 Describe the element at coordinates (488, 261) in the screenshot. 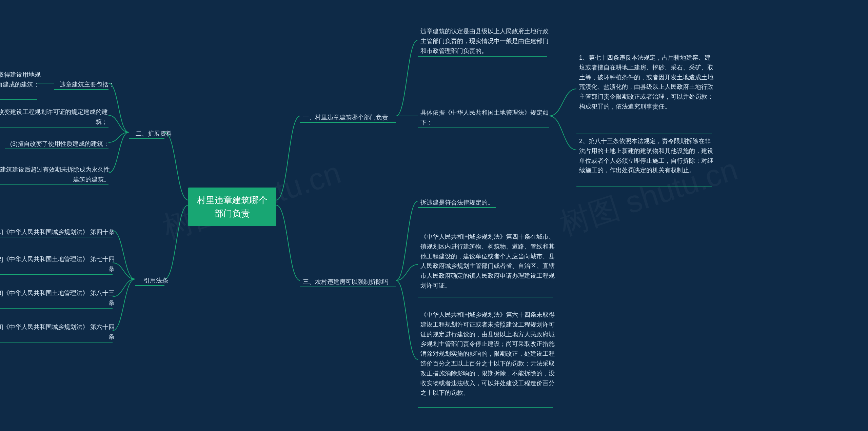

I see `leaf-s3-c2: 《中华人民共和国城乡规划法》第四十条在城市、镇规划区内进行建筑物、构筑物、道路、…` at that location.